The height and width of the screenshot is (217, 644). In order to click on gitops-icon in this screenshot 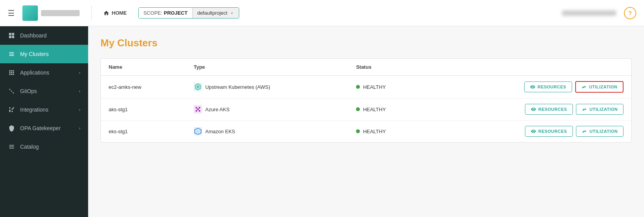, I will do `click(12, 91)`.